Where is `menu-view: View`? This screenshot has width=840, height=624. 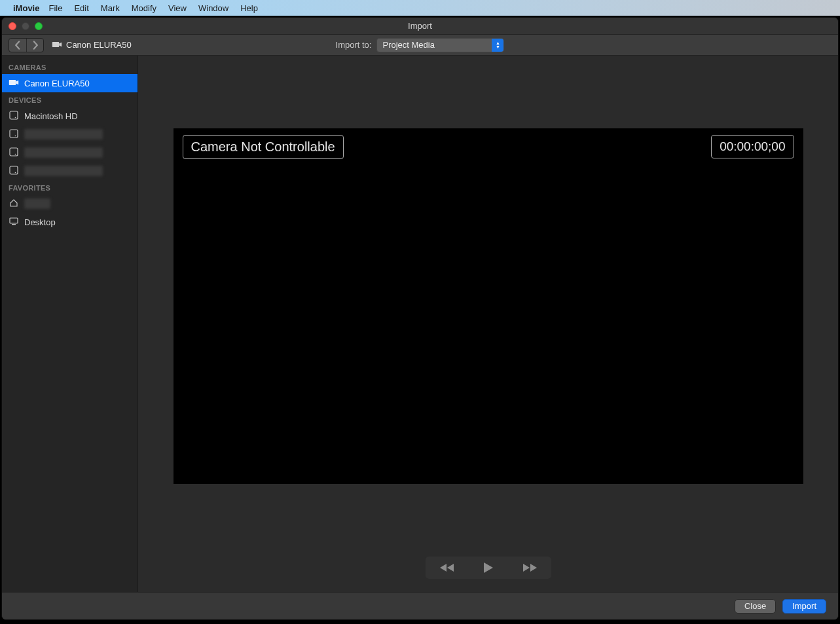
menu-view: View is located at coordinates (177, 8).